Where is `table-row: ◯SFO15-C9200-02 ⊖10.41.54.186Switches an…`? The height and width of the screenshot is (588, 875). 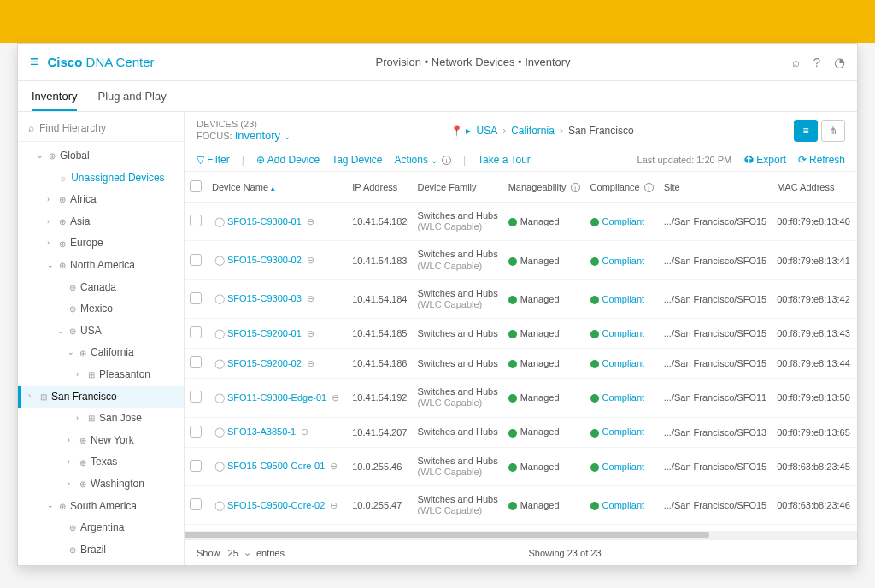
table-row: ◯SFO15-C9200-02 ⊖10.41.54.186Switches an… is located at coordinates (521, 364).